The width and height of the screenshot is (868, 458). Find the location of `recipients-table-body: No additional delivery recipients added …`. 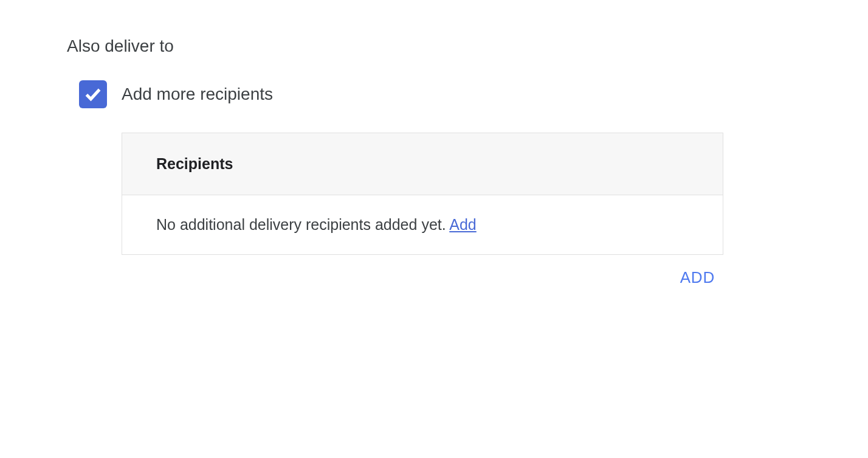

recipients-table-body: No additional delivery recipients added … is located at coordinates (422, 225).